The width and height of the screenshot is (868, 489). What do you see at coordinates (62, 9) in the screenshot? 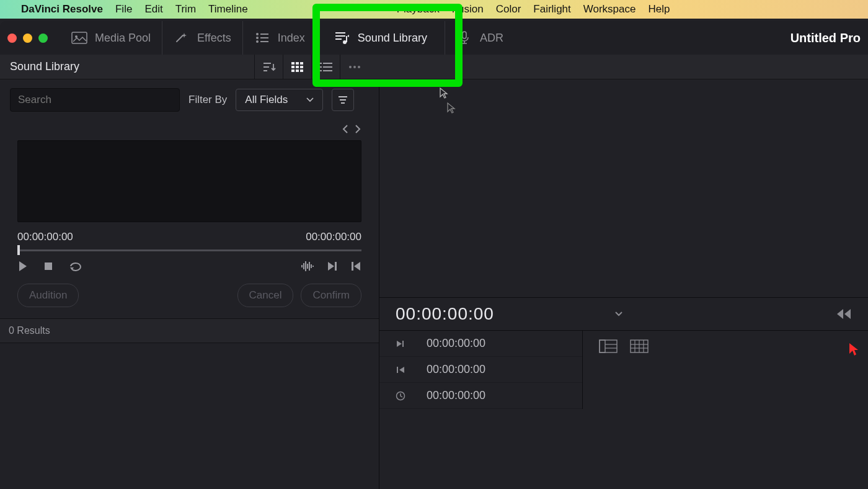
I see `app-name: DaVinci Resolve` at bounding box center [62, 9].